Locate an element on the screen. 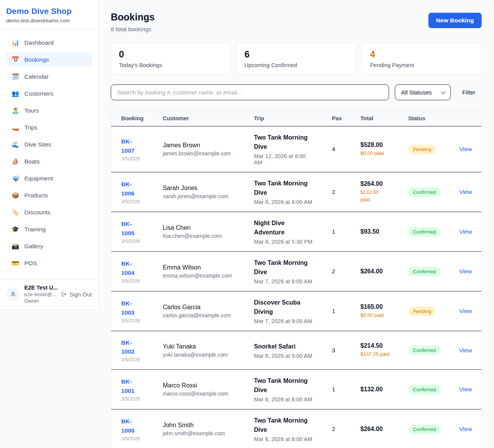  stat-card: 6 Upcoming Confirmed is located at coordinates (296, 59).